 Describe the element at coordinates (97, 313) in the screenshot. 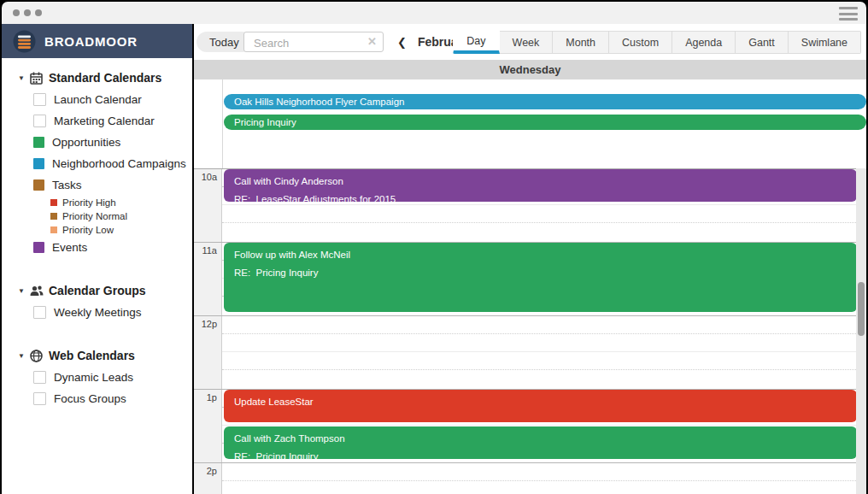

I see `sidebar-item-weekly-meetings: Weekly Meetings` at that location.